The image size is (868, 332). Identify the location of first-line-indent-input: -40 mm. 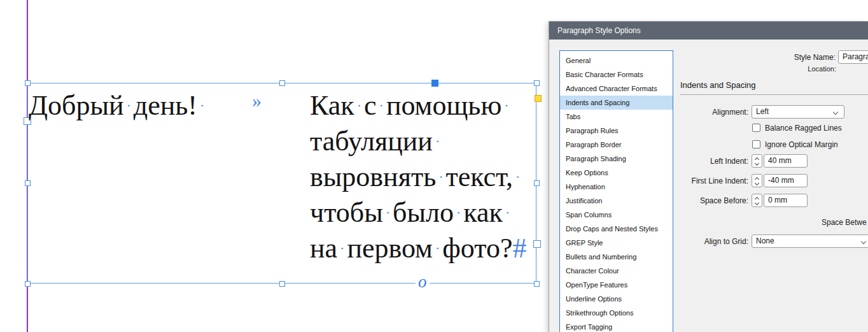
(785, 181).